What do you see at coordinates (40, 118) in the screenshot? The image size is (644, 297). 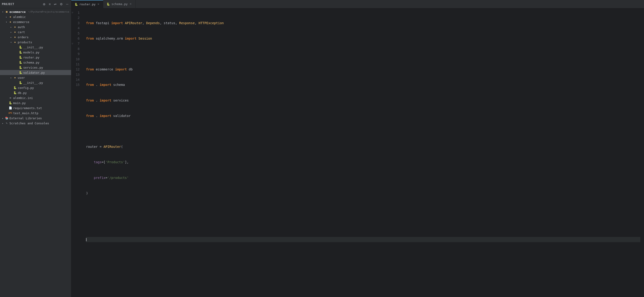 I see `label-external-libraries: External Libraries` at bounding box center [40, 118].